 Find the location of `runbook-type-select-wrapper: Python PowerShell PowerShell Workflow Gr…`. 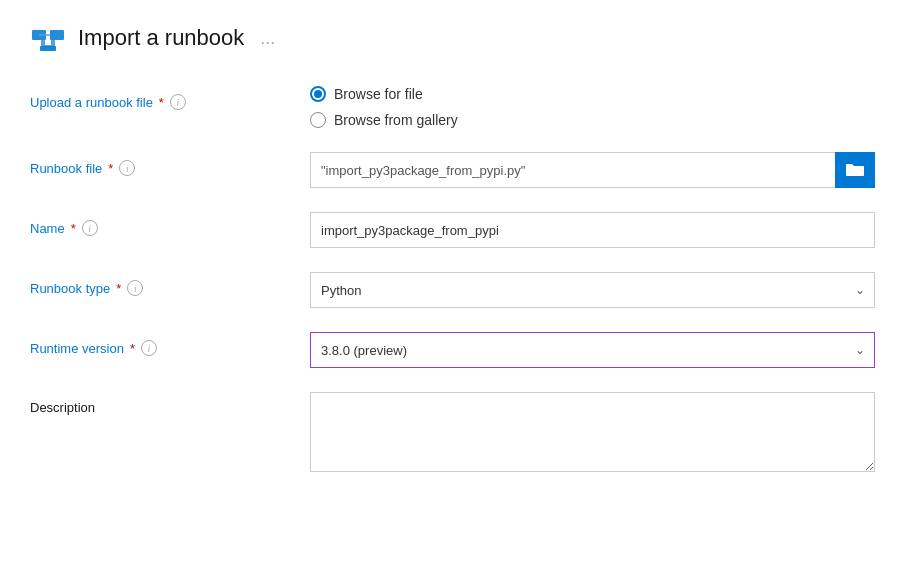

runbook-type-select-wrapper: Python PowerShell PowerShell Workflow Gr… is located at coordinates (592, 290).